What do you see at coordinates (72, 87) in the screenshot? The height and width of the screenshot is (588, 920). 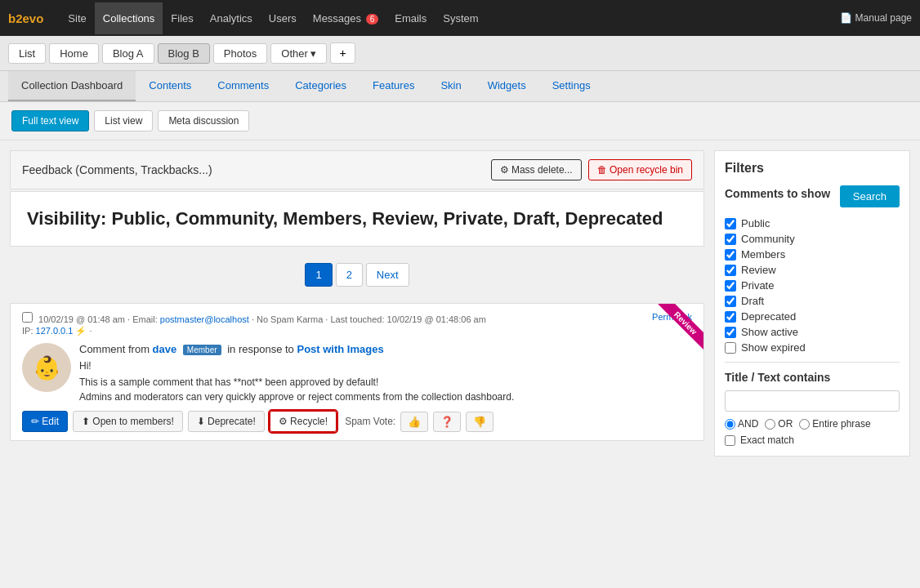 I see `tab-collection-dashboard: Collection Dashboard` at bounding box center [72, 87].